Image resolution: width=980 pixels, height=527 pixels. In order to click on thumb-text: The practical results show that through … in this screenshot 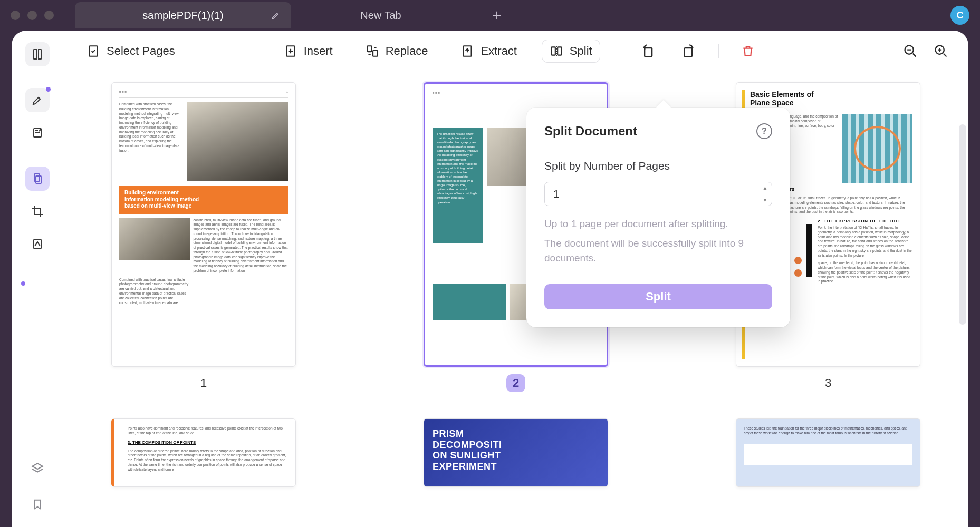, I will do `click(458, 186)`.